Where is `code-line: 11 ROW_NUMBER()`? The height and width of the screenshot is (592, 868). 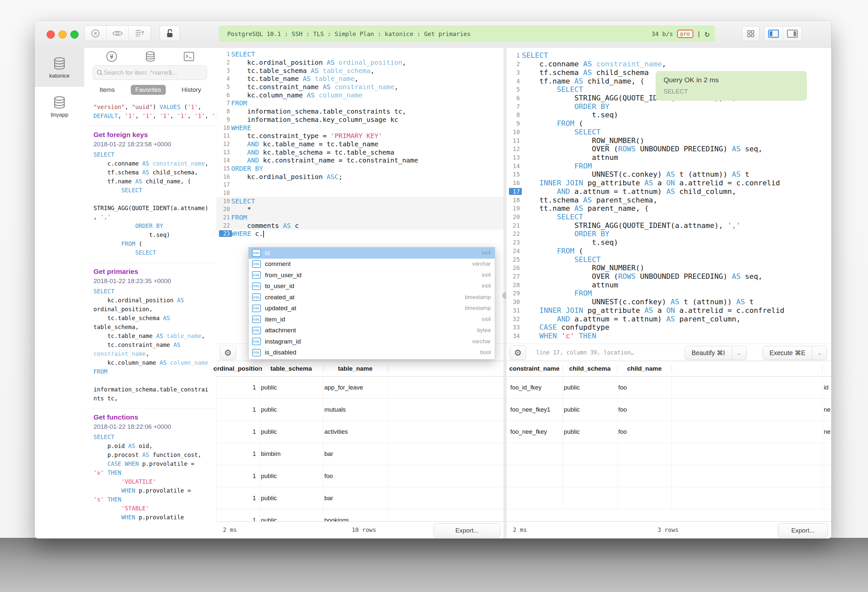 code-line: 11 ROW_NUMBER() is located at coordinates (669, 140).